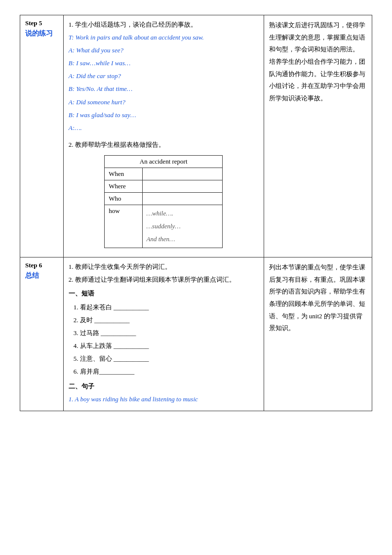  I want to click on step5-dialog-3: A: Did the car stop?, so click(164, 76).